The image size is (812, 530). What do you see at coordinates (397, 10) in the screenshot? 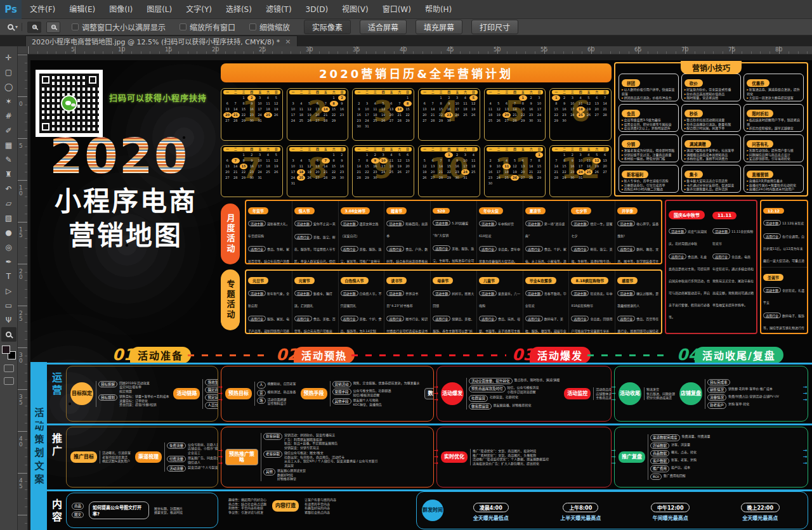
I see `menu-item-W: 窗口(W)` at bounding box center [397, 10].